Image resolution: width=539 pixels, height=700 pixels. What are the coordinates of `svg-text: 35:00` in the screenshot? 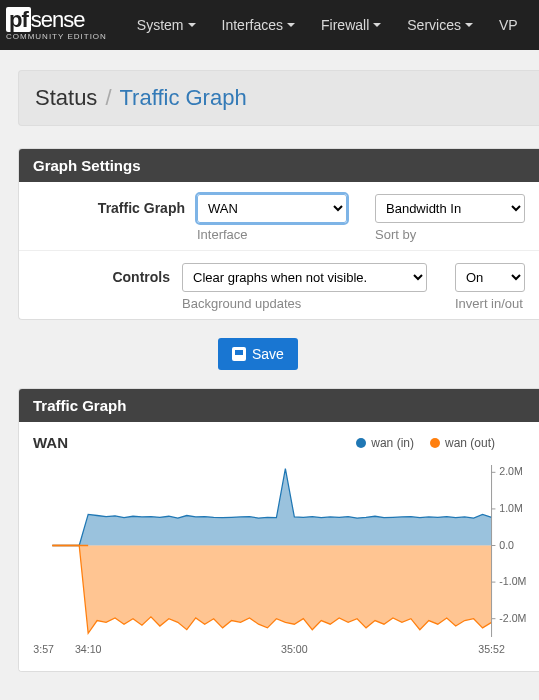 It's located at (294, 649).